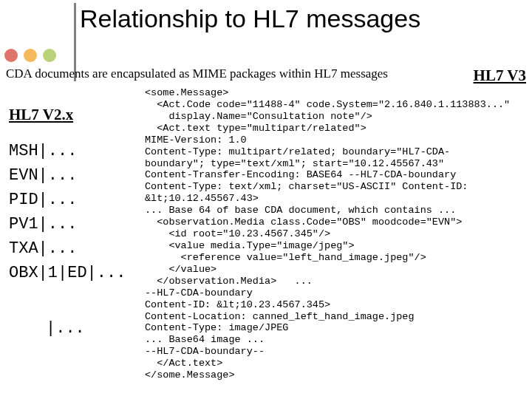 The image size is (532, 399). I want to click on v3-heading: HL7 V3, so click(499, 75).